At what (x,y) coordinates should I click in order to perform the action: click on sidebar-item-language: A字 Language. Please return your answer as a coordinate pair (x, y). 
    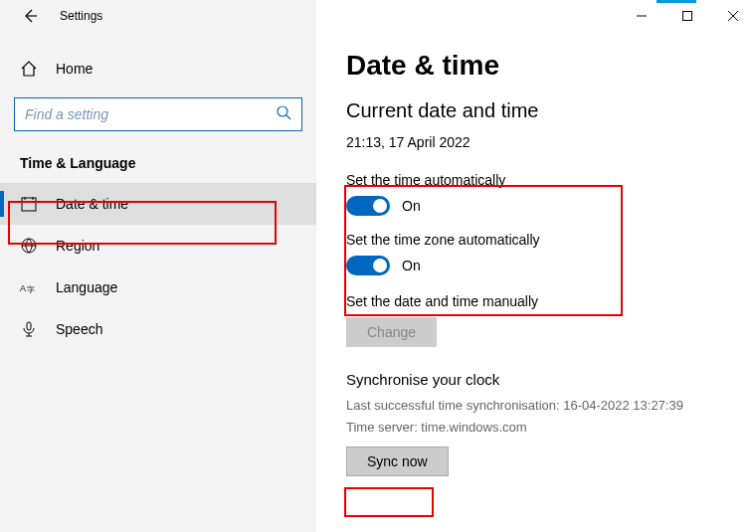
    Looking at the image, I should click on (158, 287).